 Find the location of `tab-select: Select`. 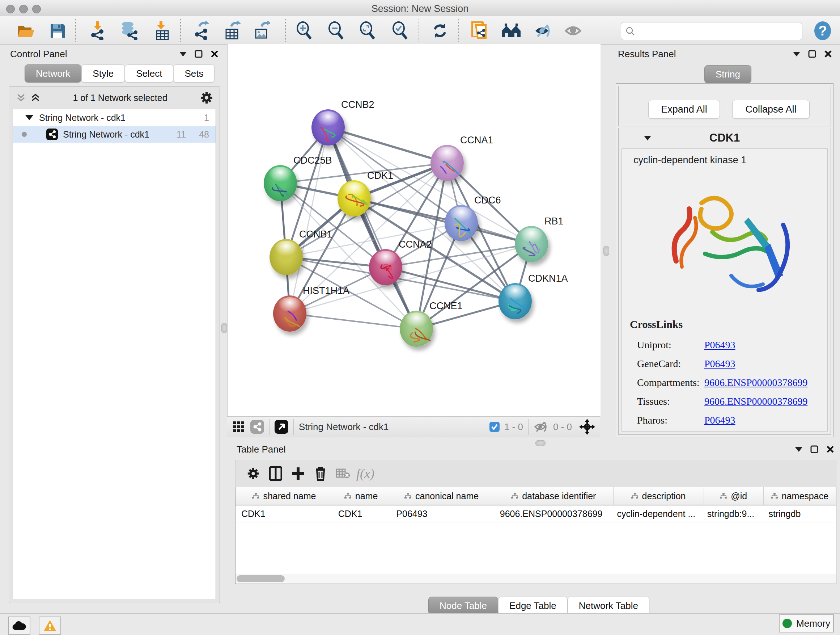

tab-select: Select is located at coordinates (149, 74).